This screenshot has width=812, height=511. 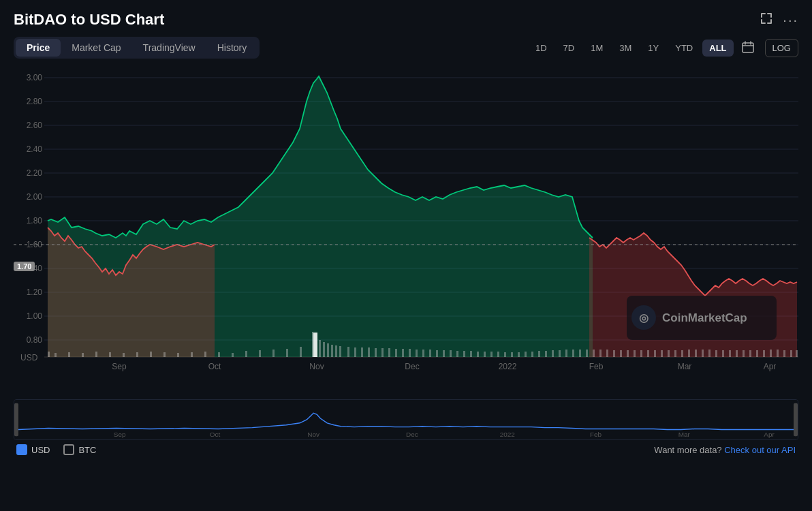 I want to click on btc-checkbox, so click(x=69, y=450).